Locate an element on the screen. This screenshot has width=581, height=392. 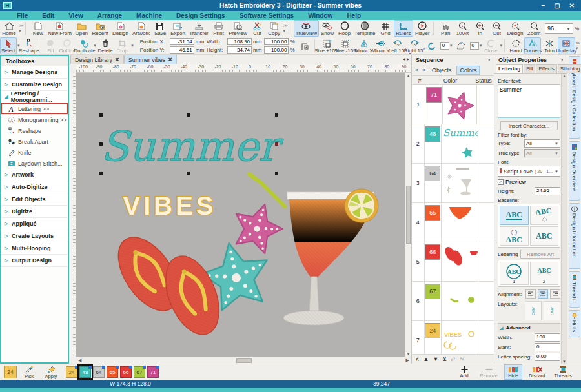
flip-flops is located at coordinates (168, 285).